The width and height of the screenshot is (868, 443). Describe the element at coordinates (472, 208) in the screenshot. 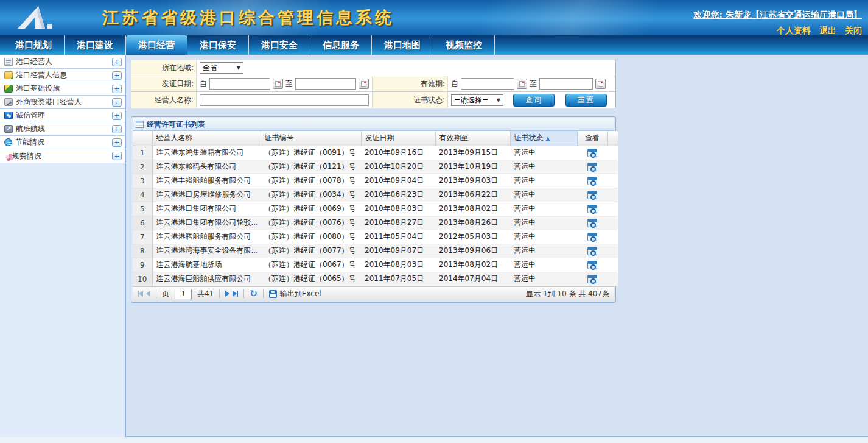

I see `valid-until-cell: 2013年08月02日` at that location.